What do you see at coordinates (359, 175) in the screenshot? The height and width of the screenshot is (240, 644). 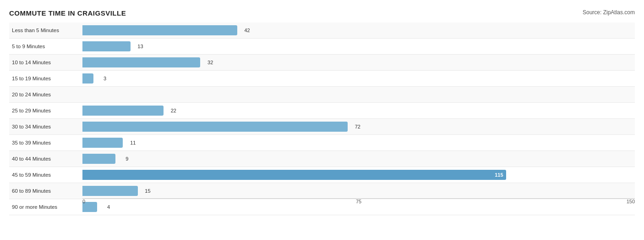 I see `bar-track: 115` at bounding box center [359, 175].